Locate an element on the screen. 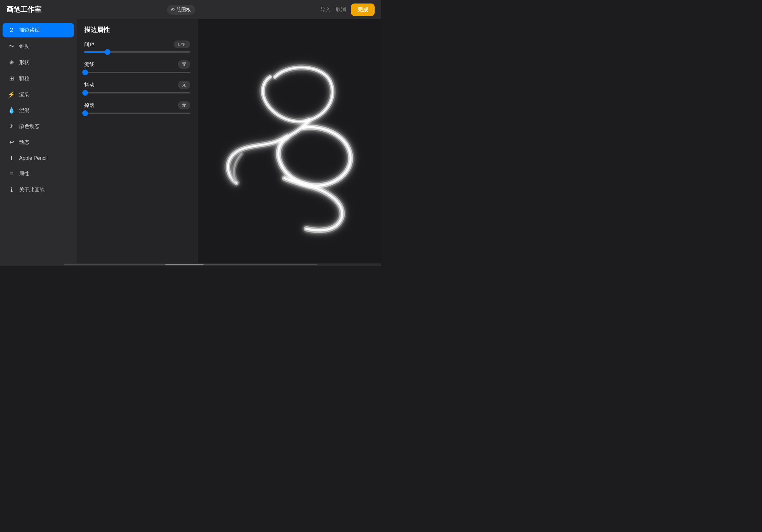 The image size is (762, 532). sidebar-label-render: 渲染 is located at coordinates (24, 95).